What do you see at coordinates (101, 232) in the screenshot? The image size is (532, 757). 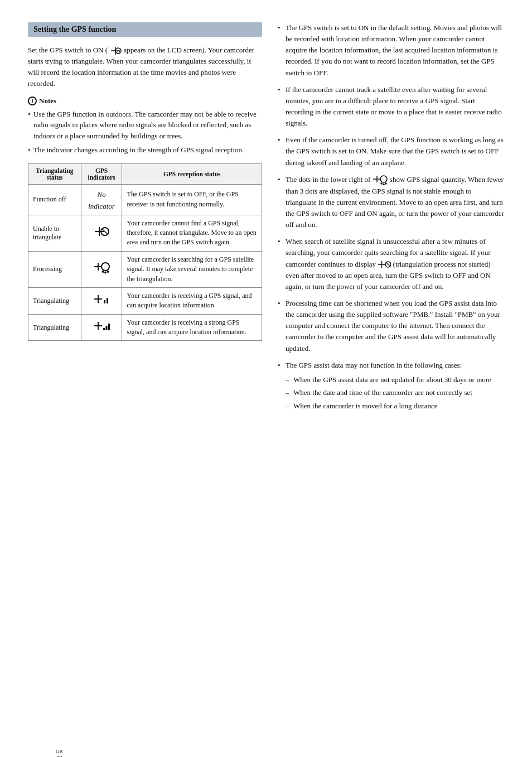 I see `cross-circle-icon` at bounding box center [101, 232].